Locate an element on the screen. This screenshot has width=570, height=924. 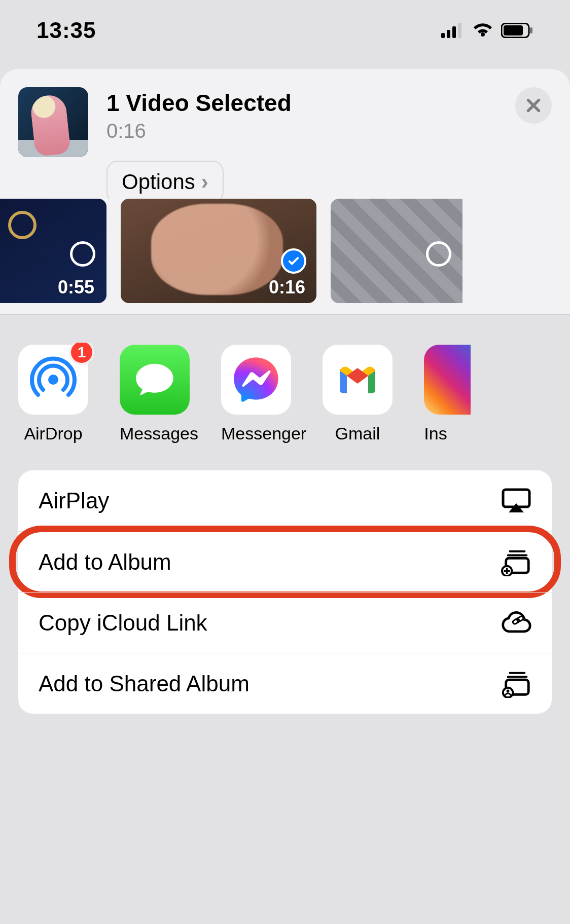
video-duration: 0:16 is located at coordinates (287, 287).